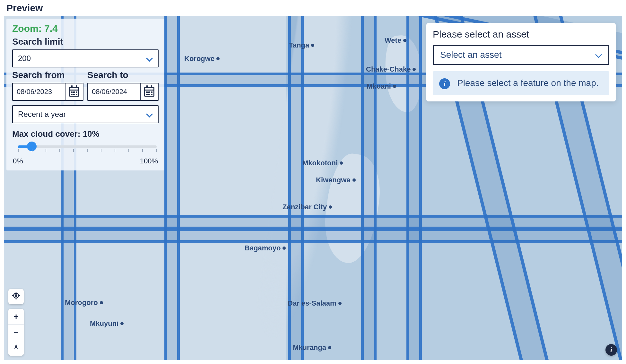  What do you see at coordinates (85, 29) in the screenshot?
I see `zoom-indicator: Zoom: 7.4` at bounding box center [85, 29].